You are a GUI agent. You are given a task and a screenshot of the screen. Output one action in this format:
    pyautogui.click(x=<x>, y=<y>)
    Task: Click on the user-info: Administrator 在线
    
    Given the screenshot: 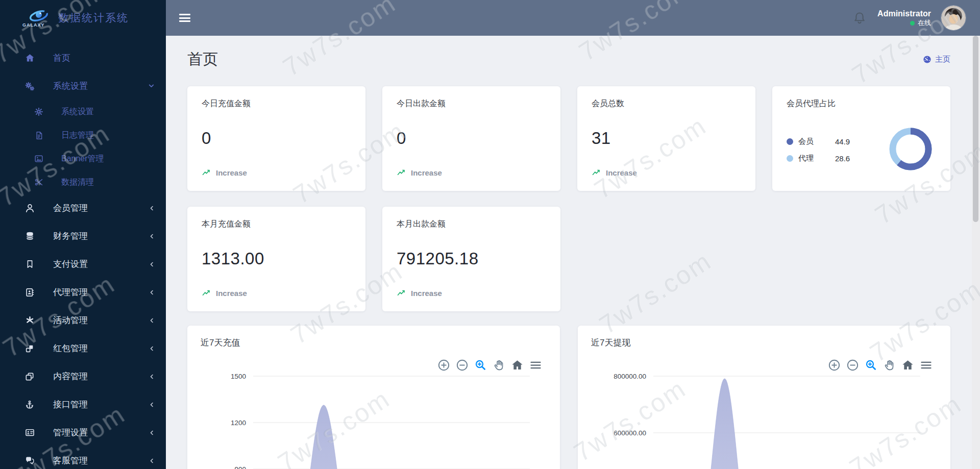 What is the action you would take?
    pyautogui.click(x=904, y=18)
    